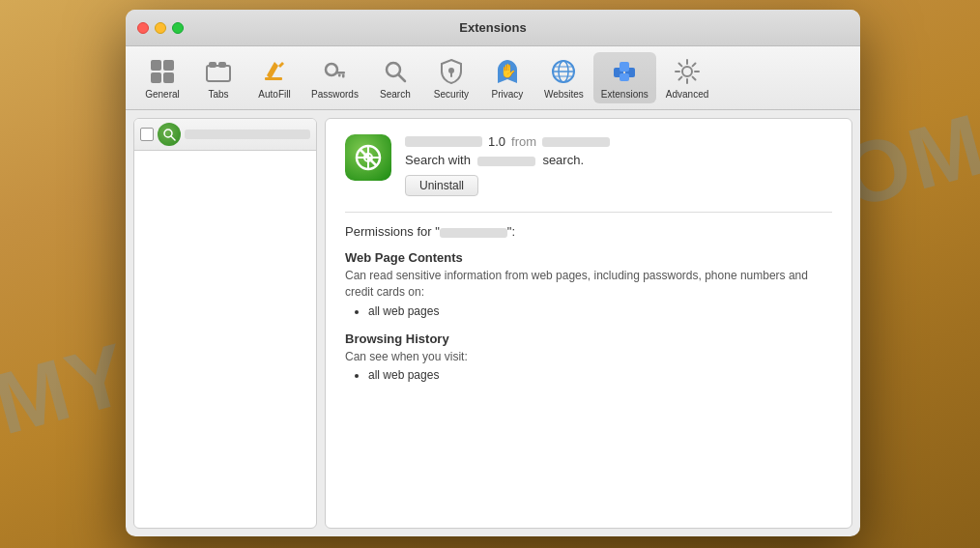 The width and height of the screenshot is (980, 548). I want to click on divider, so click(589, 213).